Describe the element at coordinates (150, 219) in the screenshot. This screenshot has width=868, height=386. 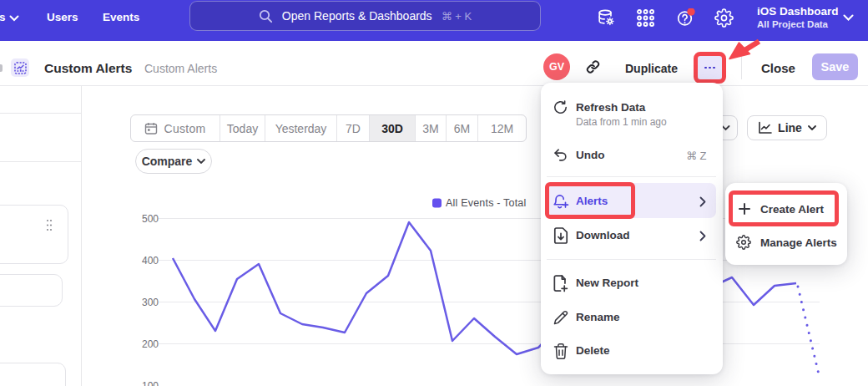
I see `svg-text: 500` at that location.